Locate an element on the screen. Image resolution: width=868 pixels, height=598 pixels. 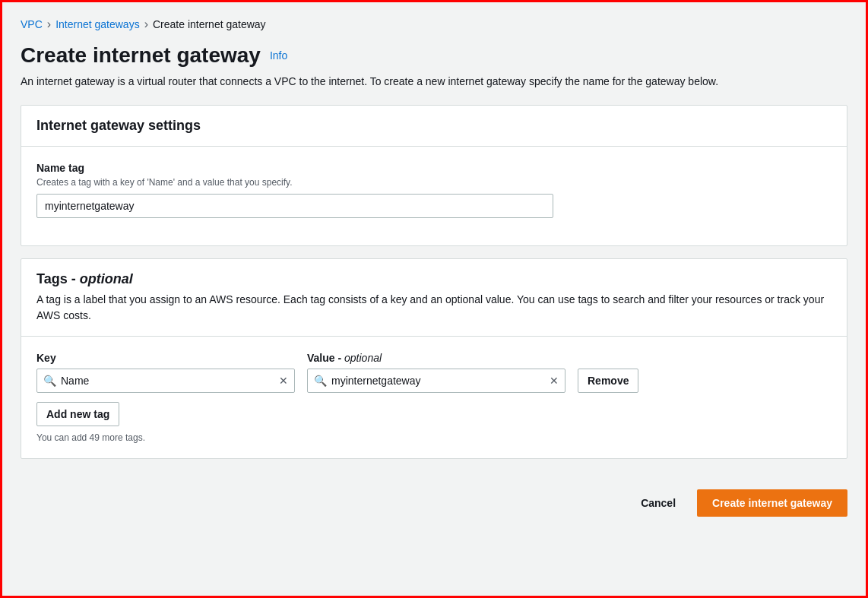
page-title: Create internet gateway is located at coordinates (141, 55).